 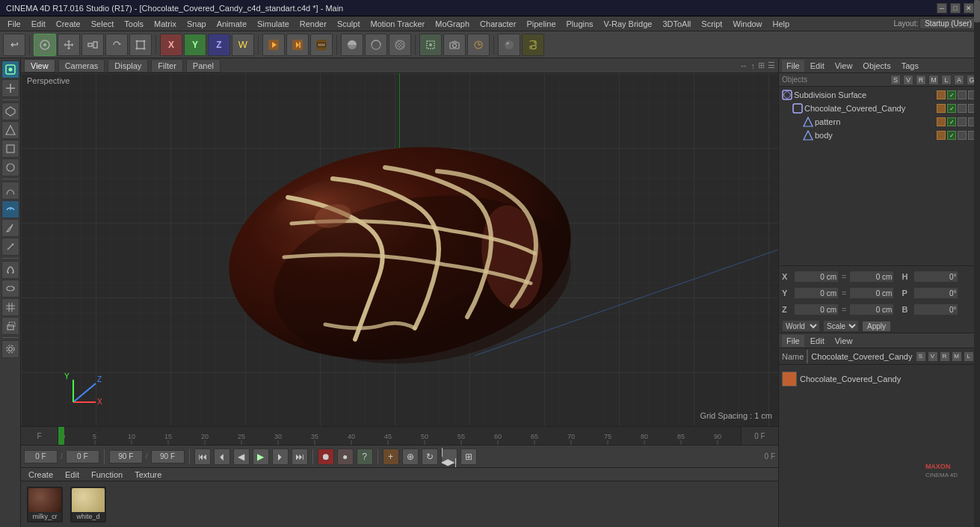 I want to click on snap-btn, so click(x=431, y=45).